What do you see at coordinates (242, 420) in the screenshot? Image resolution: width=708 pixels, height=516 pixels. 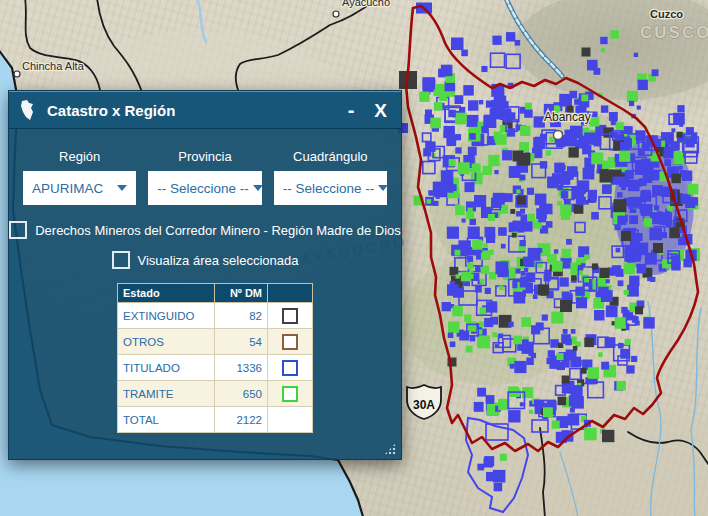 I see `ndm-cell: 2122` at bounding box center [242, 420].